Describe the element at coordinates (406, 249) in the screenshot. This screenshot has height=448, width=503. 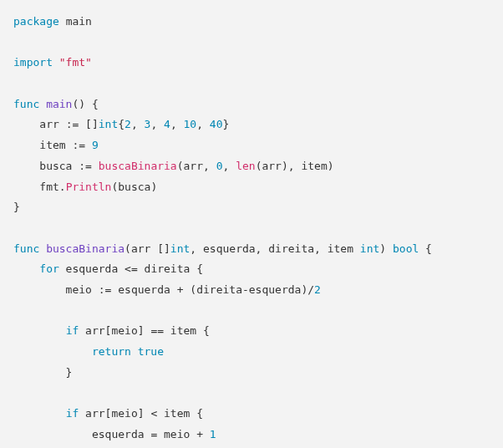
I see `type-bool: bool` at that location.